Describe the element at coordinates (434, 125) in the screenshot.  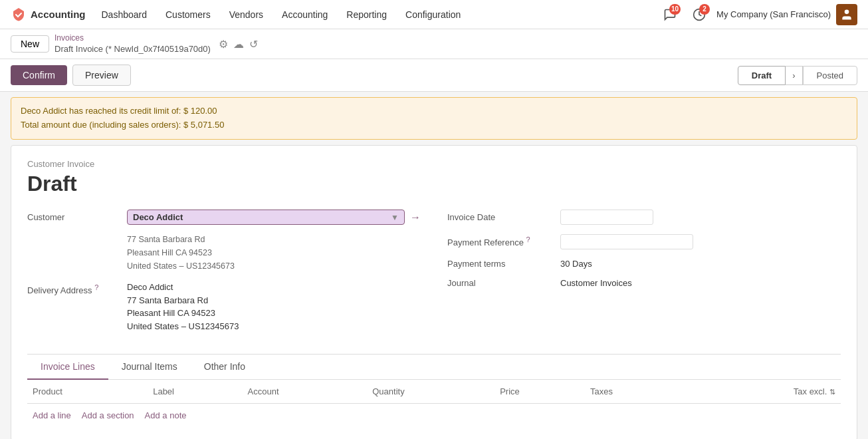
I see `warning-line2: Total amount due (including sales orders…` at that location.